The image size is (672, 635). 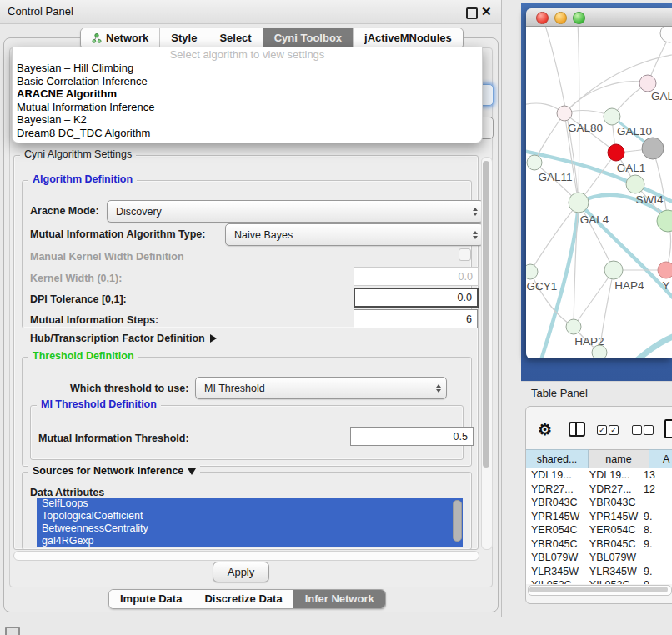 What do you see at coordinates (415, 318) in the screenshot?
I see `mi-steps-input: 6` at bounding box center [415, 318].